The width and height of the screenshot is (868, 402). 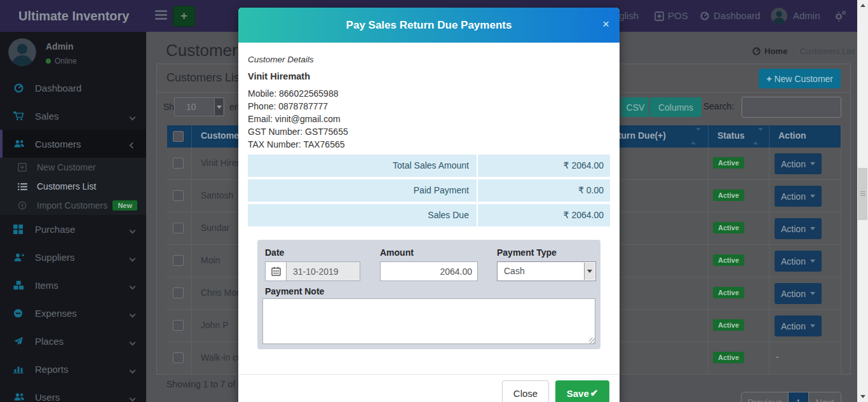 What do you see at coordinates (807, 16) in the screenshot?
I see `nav-user: Admin` at bounding box center [807, 16].